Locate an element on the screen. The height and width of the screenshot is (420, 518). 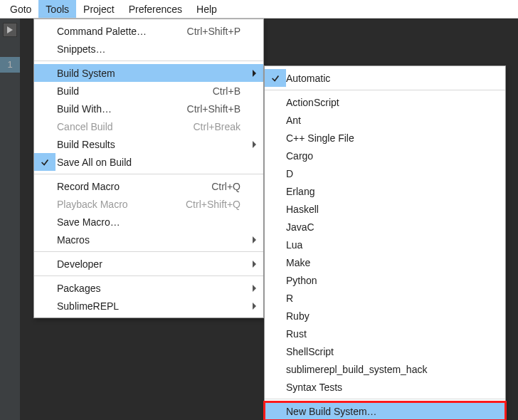
menu-item-label: New Build System… is located at coordinates (386, 411).